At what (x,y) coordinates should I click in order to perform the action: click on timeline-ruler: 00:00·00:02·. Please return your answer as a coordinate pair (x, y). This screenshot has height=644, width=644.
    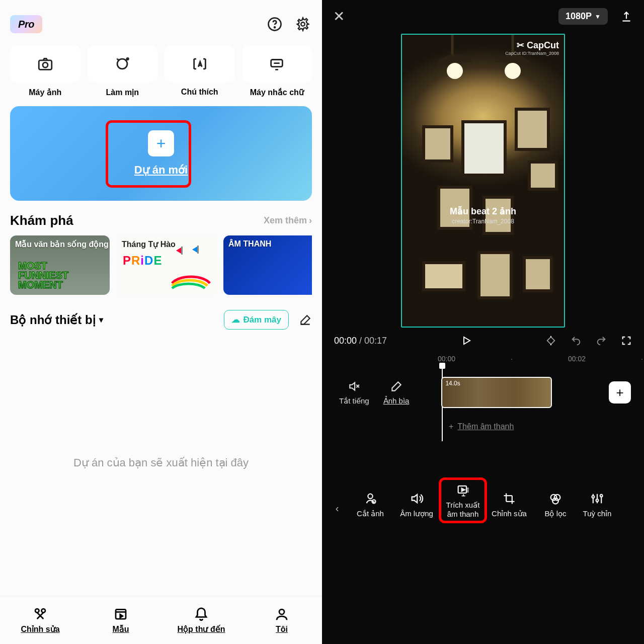
    Looking at the image, I should click on (483, 359).